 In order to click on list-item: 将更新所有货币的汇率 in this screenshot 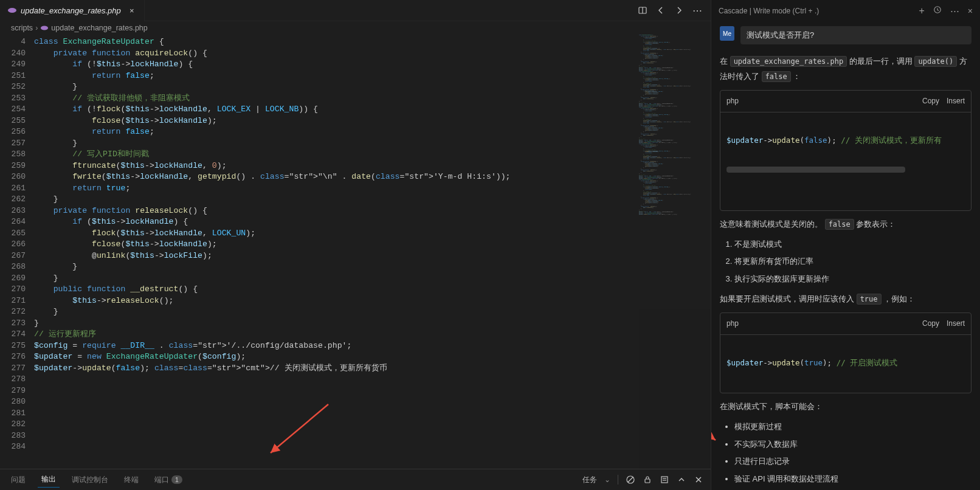, I will do `click(853, 261)`.